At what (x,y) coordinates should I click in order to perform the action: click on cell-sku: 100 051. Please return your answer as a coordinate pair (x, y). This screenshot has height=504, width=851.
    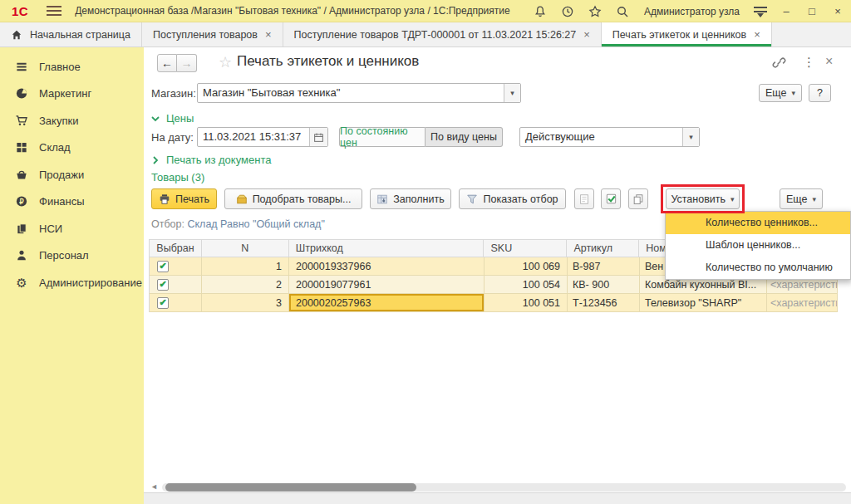
    Looking at the image, I should click on (526, 303).